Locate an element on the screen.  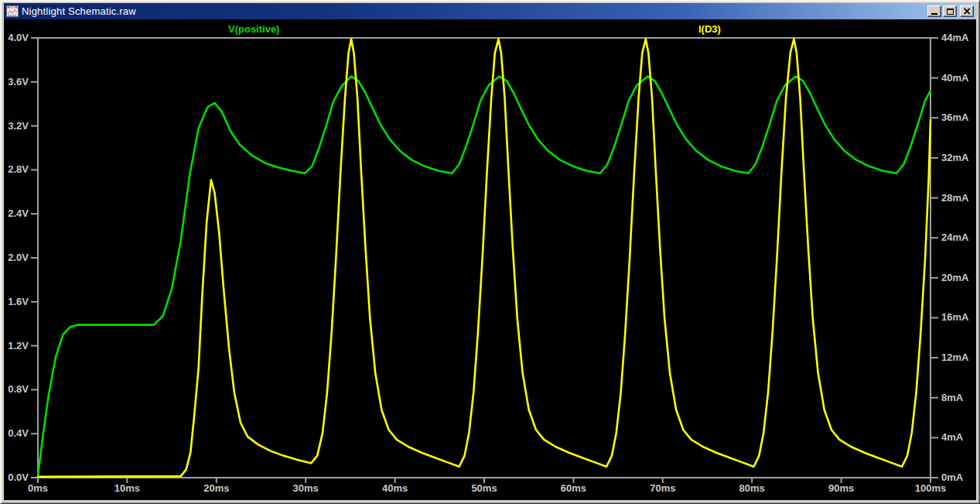
y-right-tick-label: 0mA is located at coordinates (953, 477).